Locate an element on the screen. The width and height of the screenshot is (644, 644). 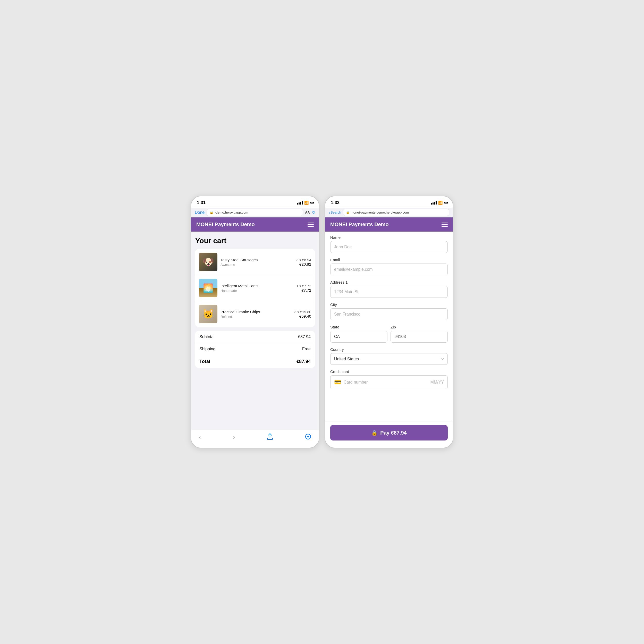
state-field-group: State is located at coordinates (359, 334).